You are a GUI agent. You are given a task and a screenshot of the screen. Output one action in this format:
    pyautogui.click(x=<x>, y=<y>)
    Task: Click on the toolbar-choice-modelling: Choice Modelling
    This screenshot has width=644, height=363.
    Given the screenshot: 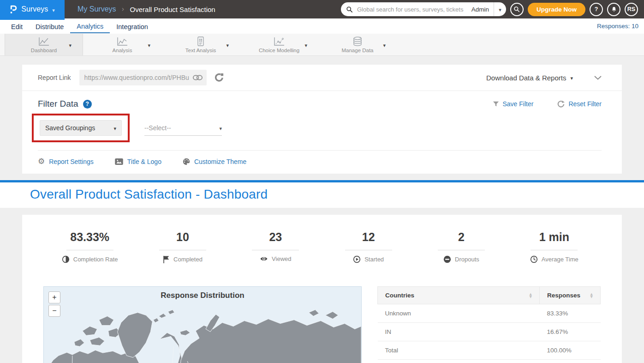 What is the action you would take?
    pyautogui.click(x=279, y=44)
    